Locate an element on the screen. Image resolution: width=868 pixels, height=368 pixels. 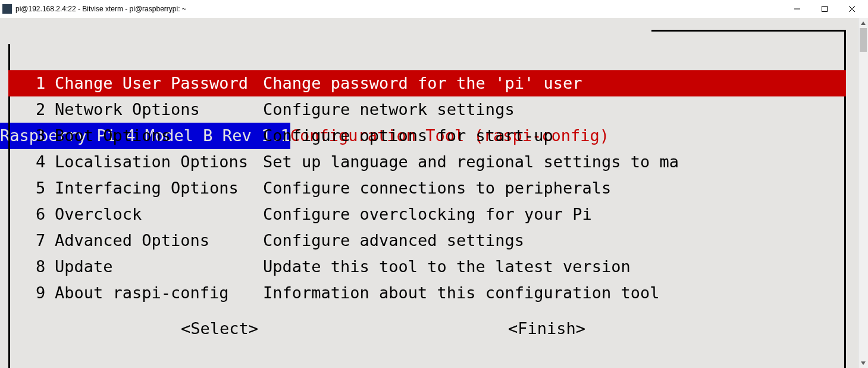
menu-item-description: Configure network settings is located at coordinates (389, 110).